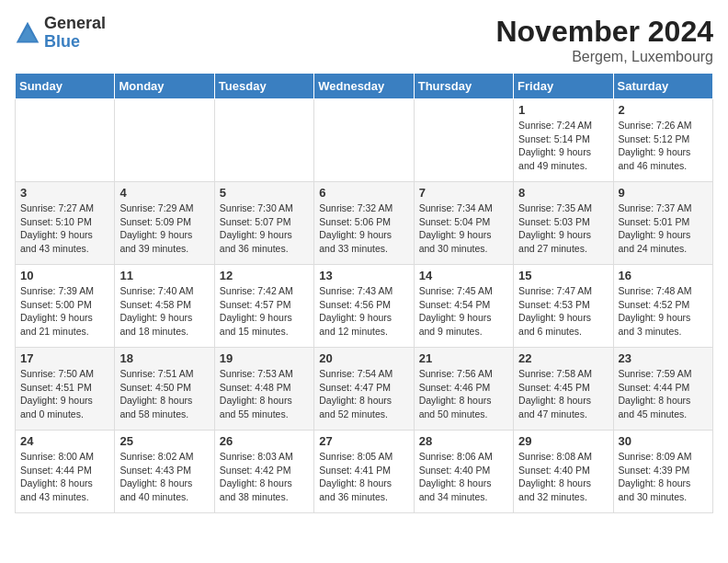 This screenshot has width=728, height=563. What do you see at coordinates (463, 228) in the screenshot?
I see `day-info: Sunrise: 7:34 AM Sunset: 5:04 PM Dayligh…` at bounding box center [463, 228].